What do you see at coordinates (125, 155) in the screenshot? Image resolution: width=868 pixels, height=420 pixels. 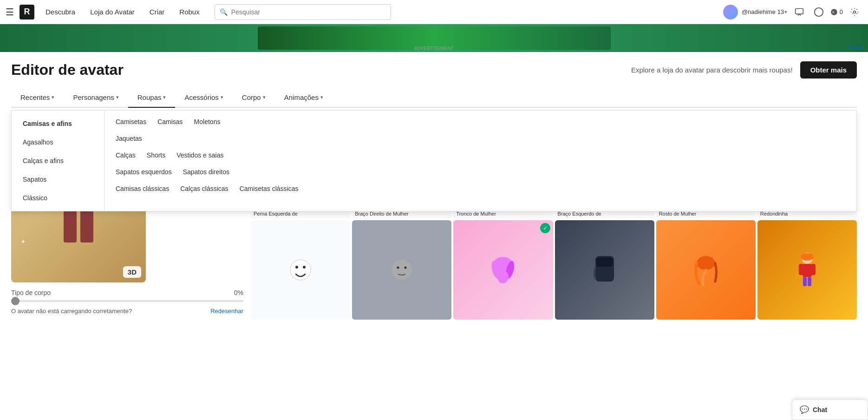 I see `link-calcas: Calças` at bounding box center [125, 155].